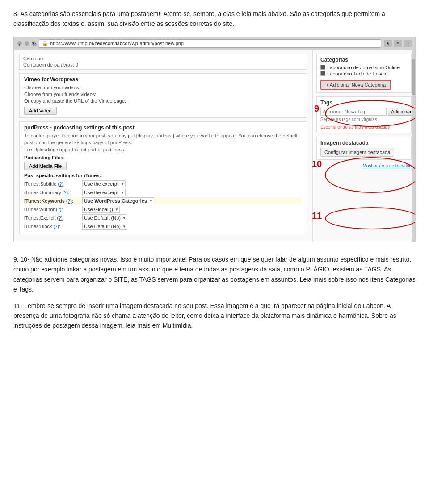 The width and height of the screenshot is (429, 504). I want to click on wordcount-label: Contagem de palavras:, so click(49, 65).